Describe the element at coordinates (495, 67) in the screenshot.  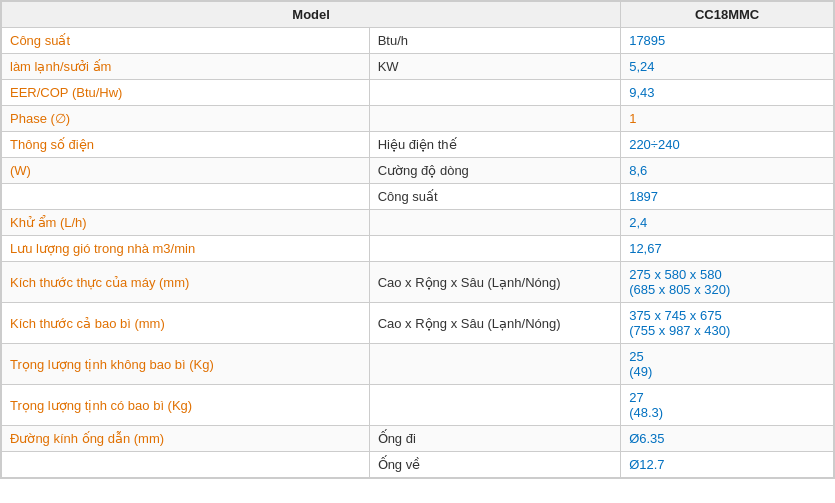
I see `row-sub: KW` at that location.